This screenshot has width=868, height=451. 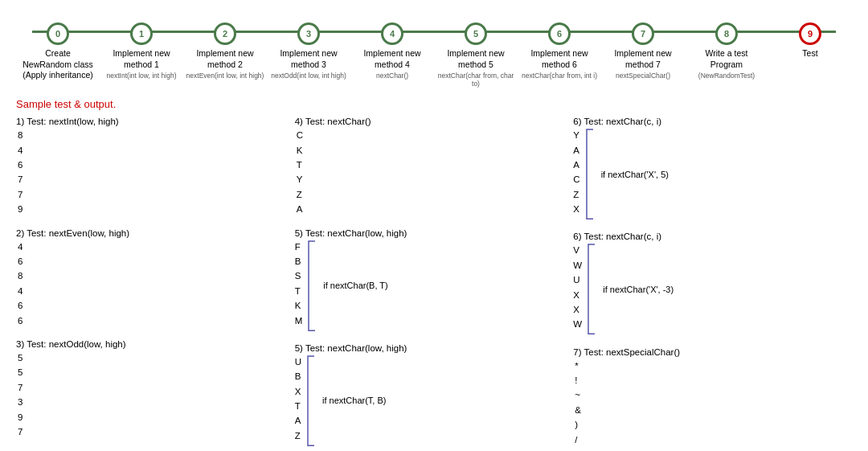 I want to click on timeline-circle-1: 1, so click(x=141, y=34).